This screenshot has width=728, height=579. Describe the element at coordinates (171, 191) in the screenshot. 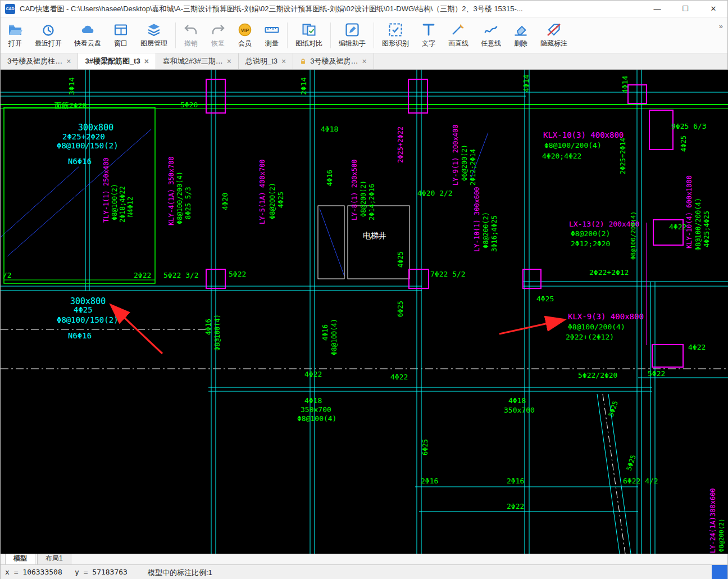

I see `cad-label: KLY-4(1A) 350x700` at that location.